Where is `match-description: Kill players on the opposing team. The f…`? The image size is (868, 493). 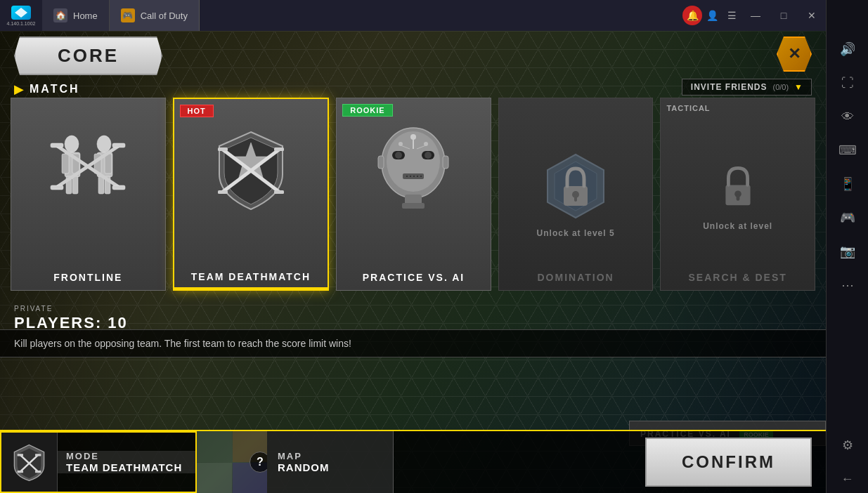 match-description: Kill players on the opposing team. The f… is located at coordinates (183, 343).